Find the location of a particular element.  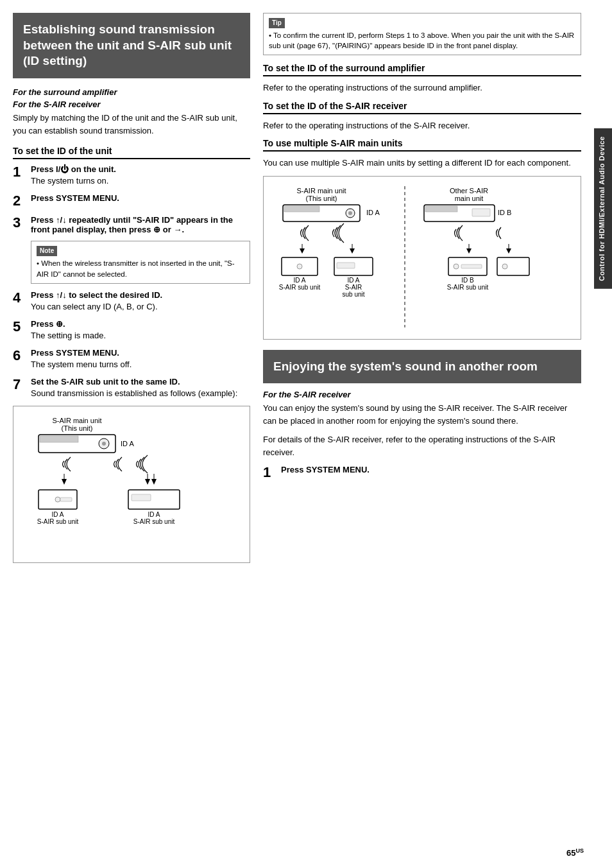

diagram-1: S-AIR main unit (This unit) ID A is located at coordinates (132, 484).